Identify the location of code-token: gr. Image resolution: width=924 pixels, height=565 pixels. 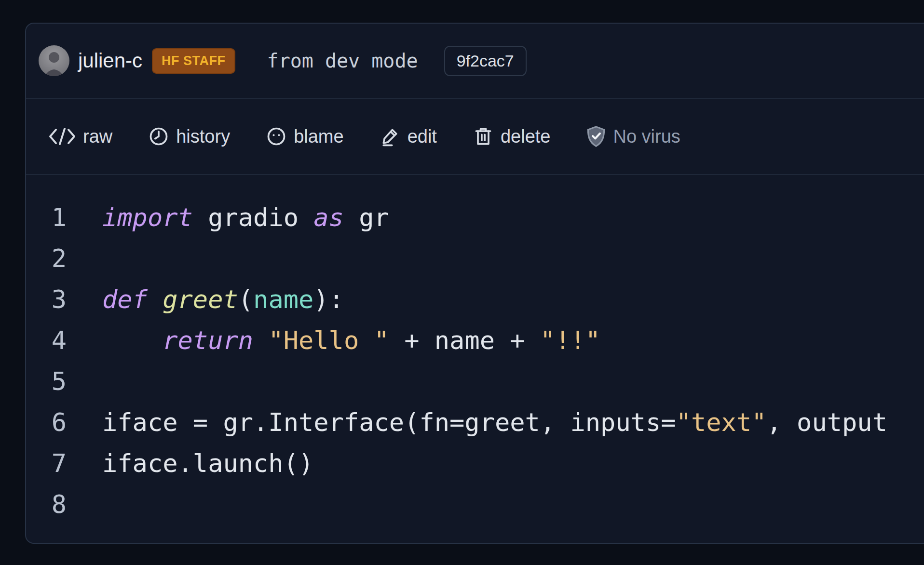
(367, 217).